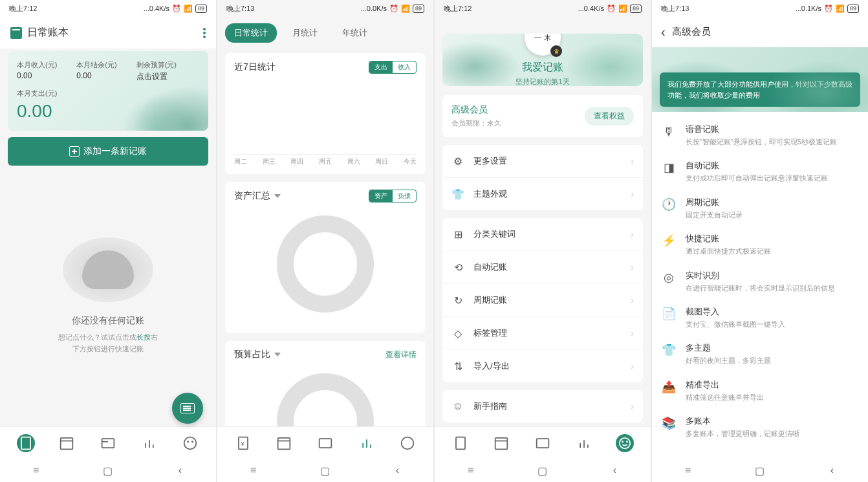  I want to click on feature-export: 📤精准导出精准筛选任意账单并导出, so click(760, 391).